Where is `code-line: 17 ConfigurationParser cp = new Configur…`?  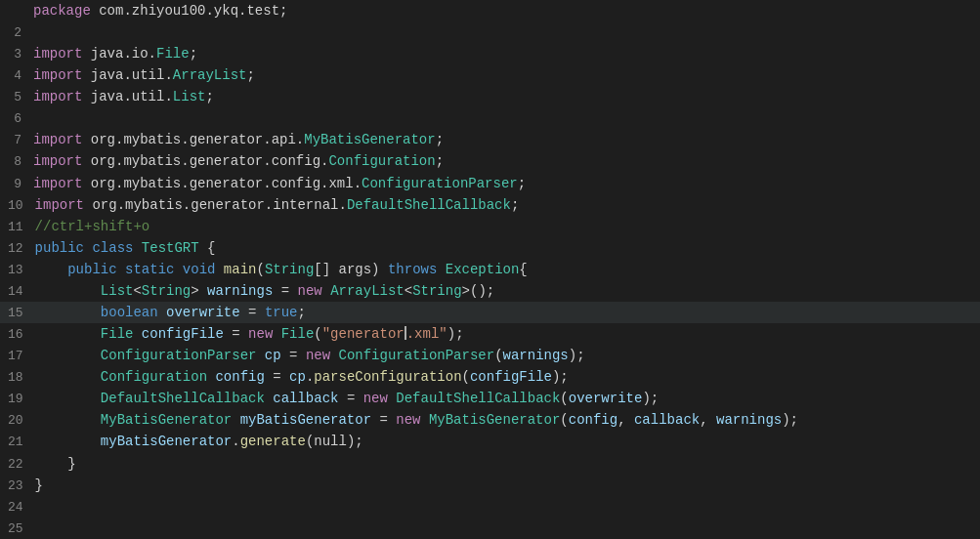
code-line: 17 ConfigurationParser cp = new Configur… is located at coordinates (490, 355).